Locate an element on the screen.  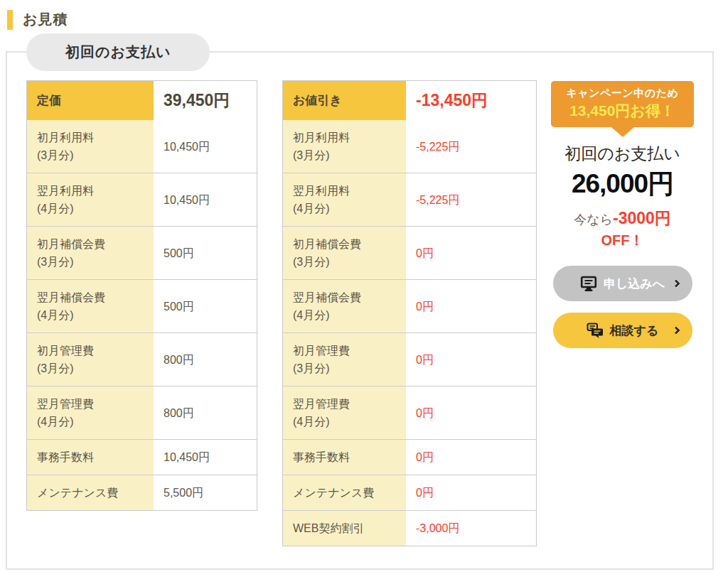
table-row: 事務手数料10,450円 is located at coordinates (142, 457).